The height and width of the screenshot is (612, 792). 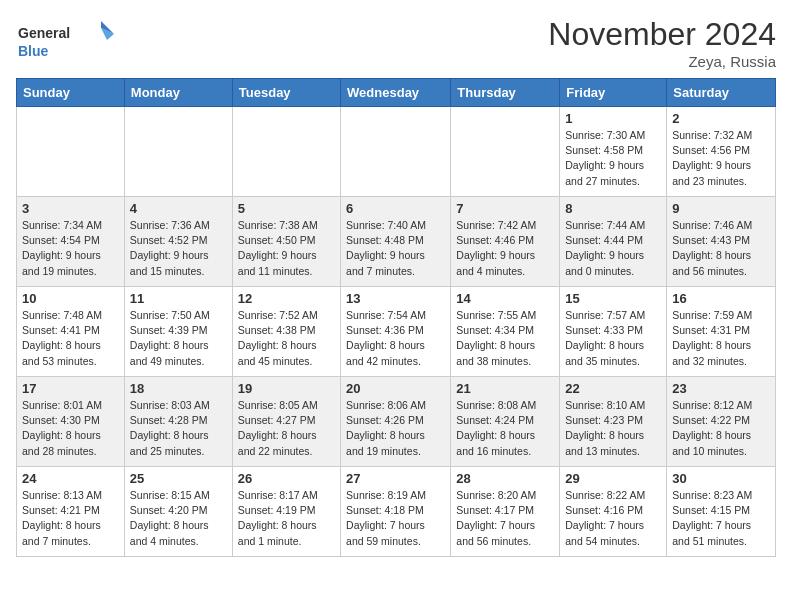 I want to click on calendar-cell: 3Sunrise: 7:34 AM Sunset: 4:54 PM Daylig…, so click(x=71, y=242).